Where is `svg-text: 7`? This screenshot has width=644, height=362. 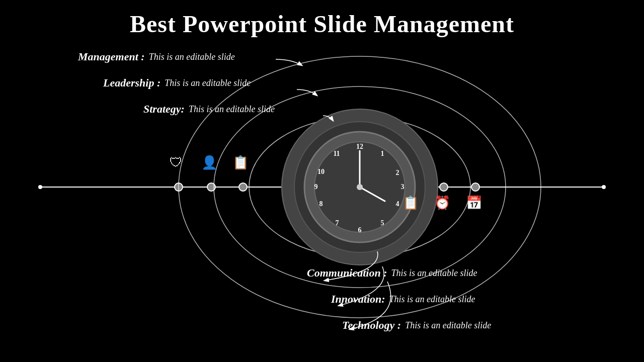 svg-text: 7 is located at coordinates (337, 223).